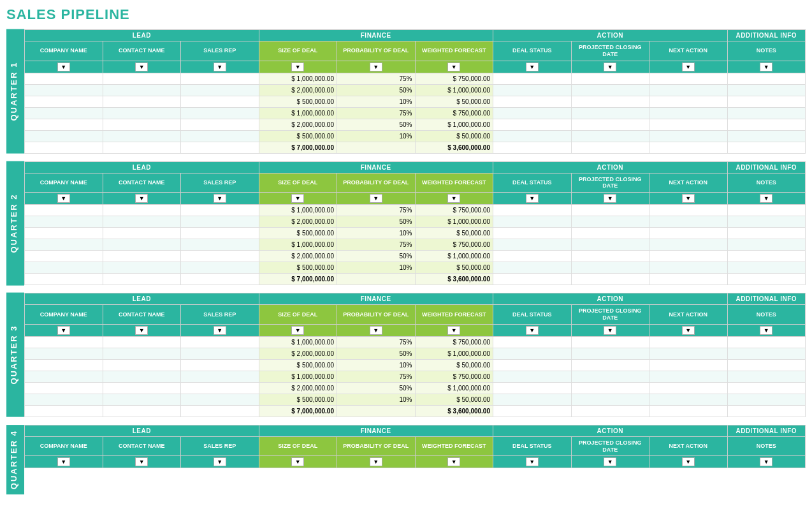 This screenshot has height=532, width=812. What do you see at coordinates (64, 66) in the screenshot?
I see `filter-company: ▼` at bounding box center [64, 66].